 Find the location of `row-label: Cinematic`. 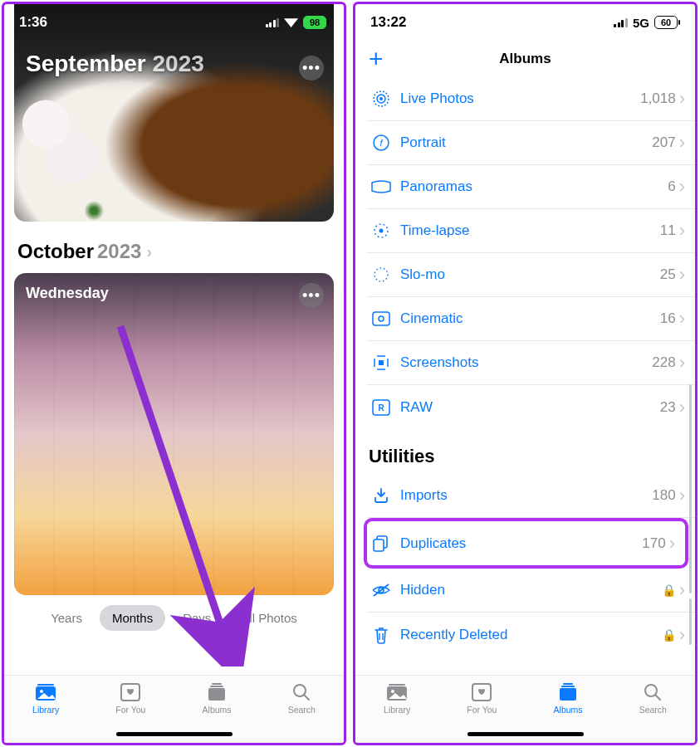

row-label: Cinematic is located at coordinates (530, 319).